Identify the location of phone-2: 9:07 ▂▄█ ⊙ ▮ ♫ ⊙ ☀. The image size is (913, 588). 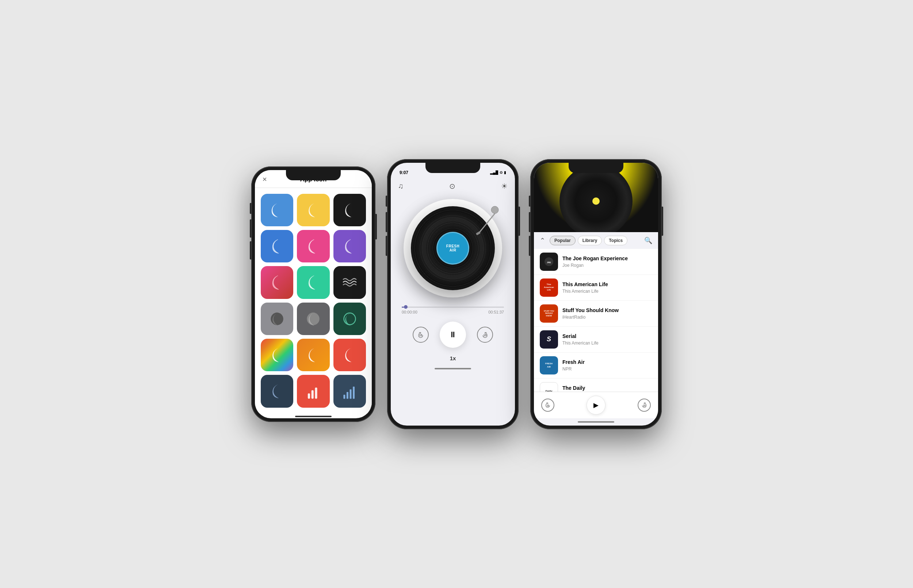
(453, 294).